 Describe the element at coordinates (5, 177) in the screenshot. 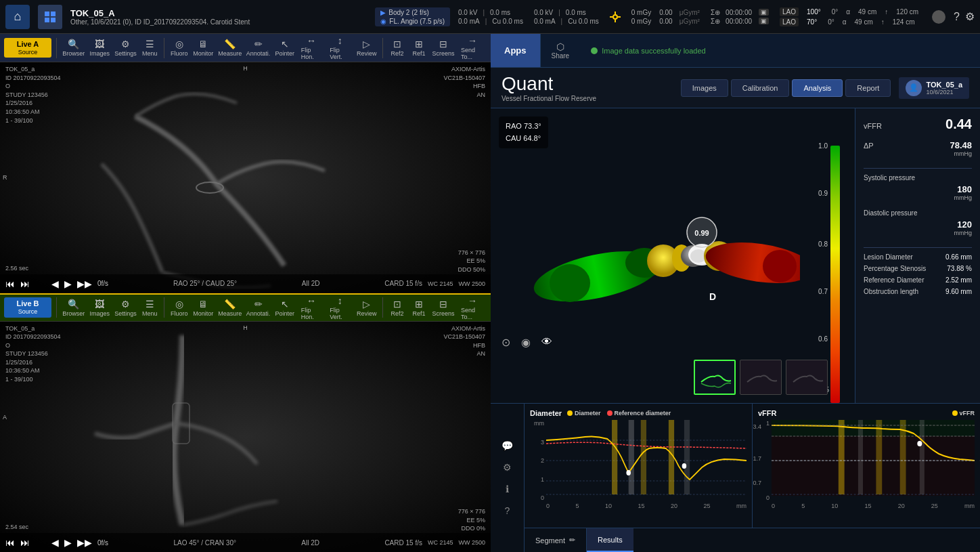

I see `r-label-top: R` at that location.